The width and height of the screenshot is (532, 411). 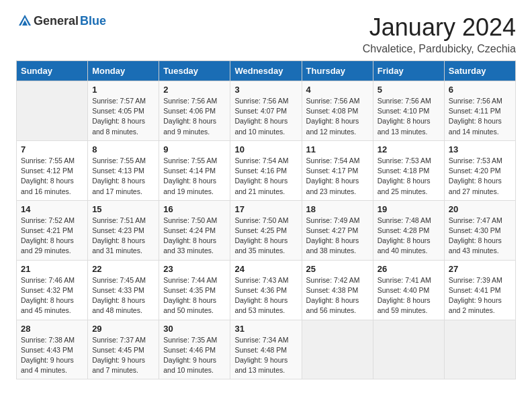 What do you see at coordinates (52, 171) in the screenshot?
I see `calendar-cell: 7Sunrise: 7:55 AM Sunset: 4:12 PM Daylig…` at bounding box center [52, 171].